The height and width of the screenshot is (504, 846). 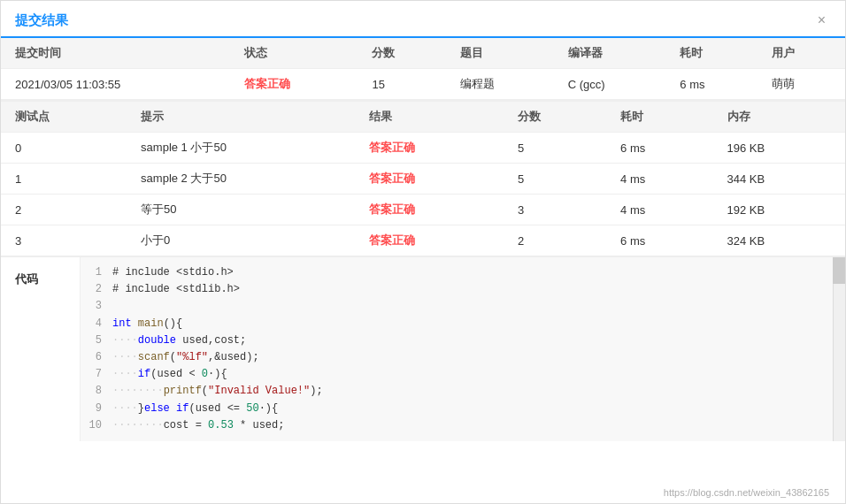 What do you see at coordinates (241, 149) in the screenshot?
I see `sub-row-hint: sample 1 小于50` at bounding box center [241, 149].